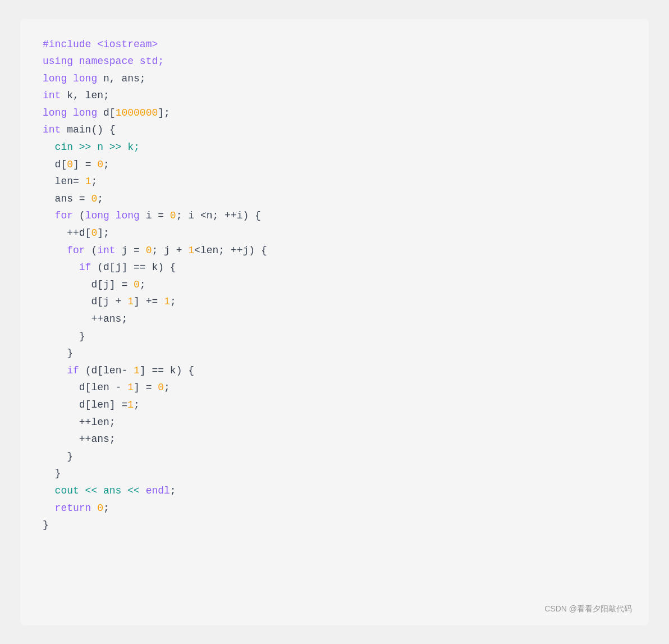 This screenshot has height=644, width=669. What do you see at coordinates (334, 250) in the screenshot?
I see `code-line: for (int j = 0; j + 1<len; ++j) {` at bounding box center [334, 250].